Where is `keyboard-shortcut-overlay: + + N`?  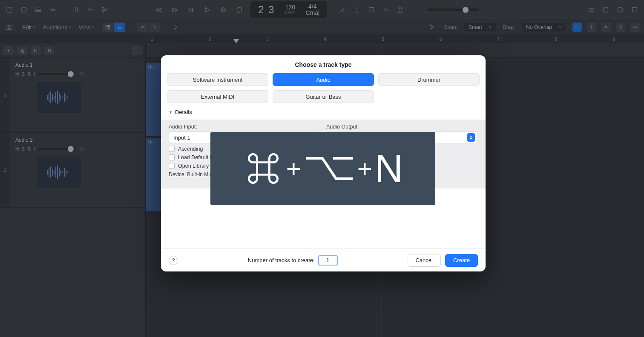
keyboard-shortcut-overlay: + + N is located at coordinates (323, 168).